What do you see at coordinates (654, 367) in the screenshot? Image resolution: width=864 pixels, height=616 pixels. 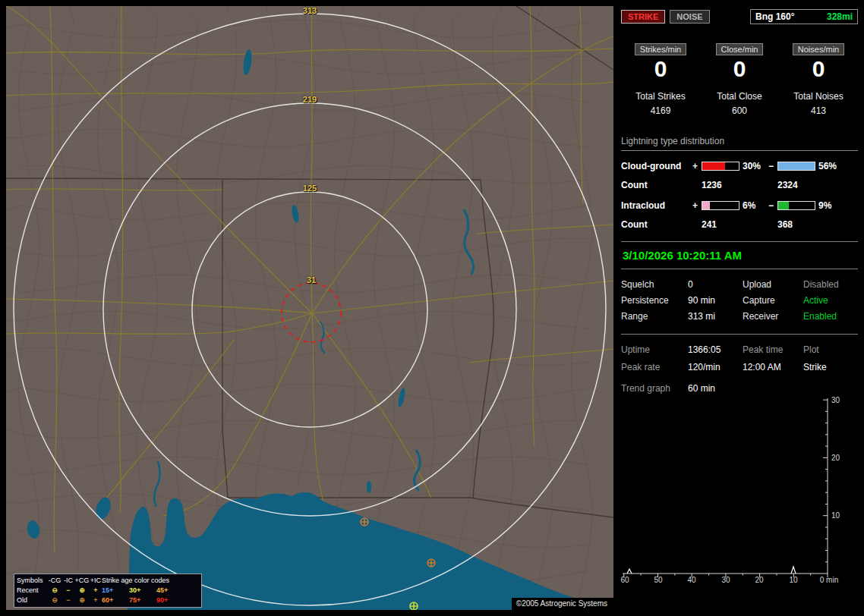 I see `peak-rate-label: Peak rate` at bounding box center [654, 367].